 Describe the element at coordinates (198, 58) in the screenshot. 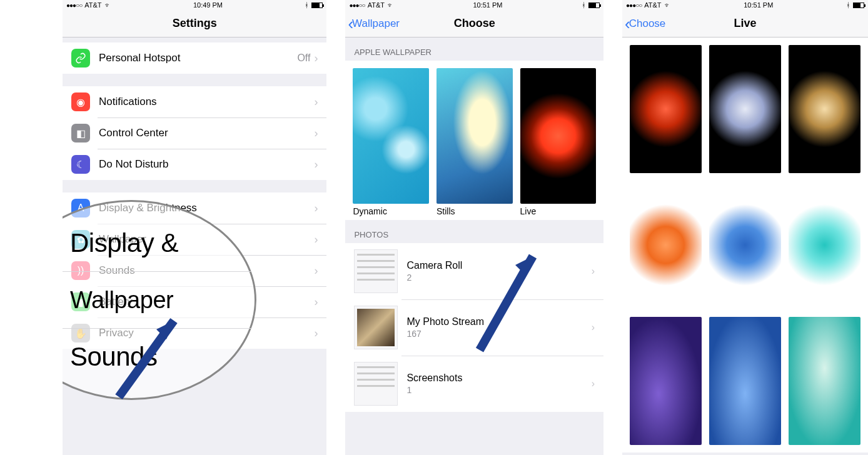

I see `row-label: Personal Hotspot` at that location.